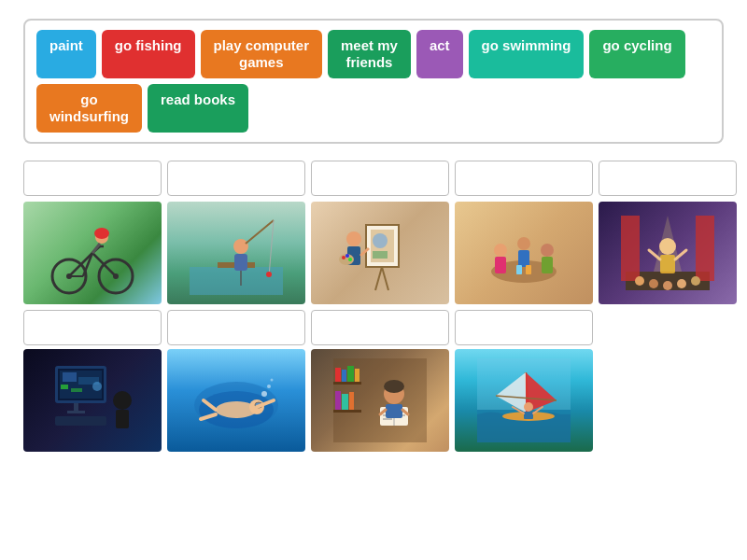 This screenshot has width=747, height=560. What do you see at coordinates (374, 178) in the screenshot?
I see `top-drop-row` at bounding box center [374, 178].